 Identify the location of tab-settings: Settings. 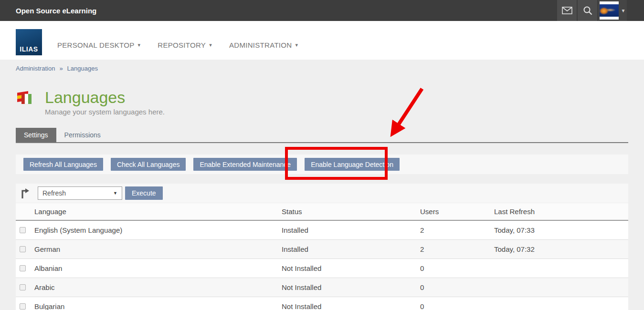
(36, 135).